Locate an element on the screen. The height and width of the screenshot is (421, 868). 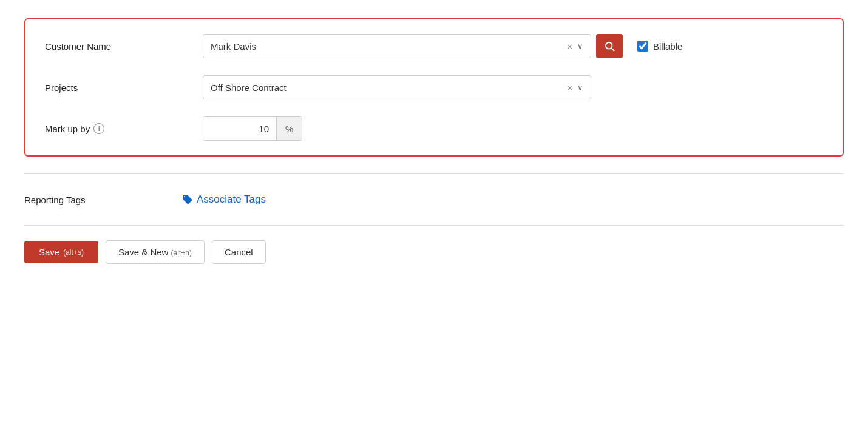
customer-search-button is located at coordinates (609, 46).